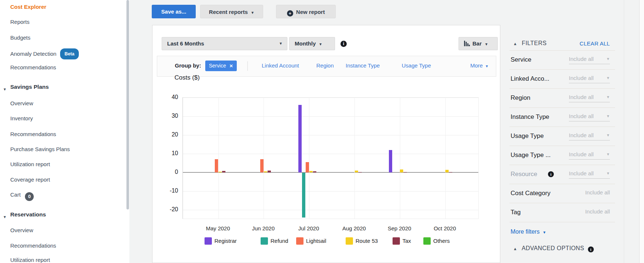 This screenshot has height=263, width=644. Describe the element at coordinates (28, 214) in the screenshot. I see `section-label: Reservations` at that location.